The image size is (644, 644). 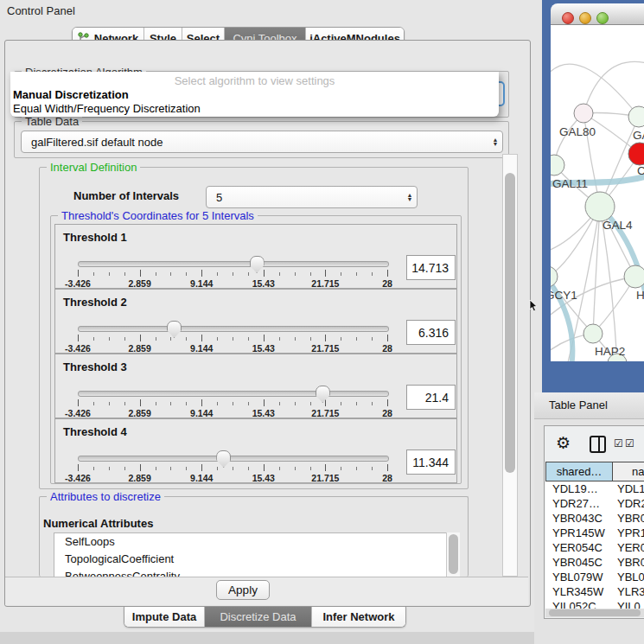 I want to click on label-ga: GA, so click(x=638, y=135).